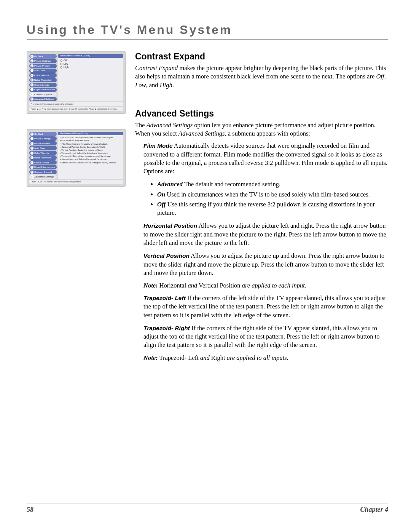 Image resolution: width=411 pixels, height=532 pixels. What do you see at coordinates (167, 256) in the screenshot?
I see `label-vertical-position: Vertical Position` at bounding box center [167, 256].